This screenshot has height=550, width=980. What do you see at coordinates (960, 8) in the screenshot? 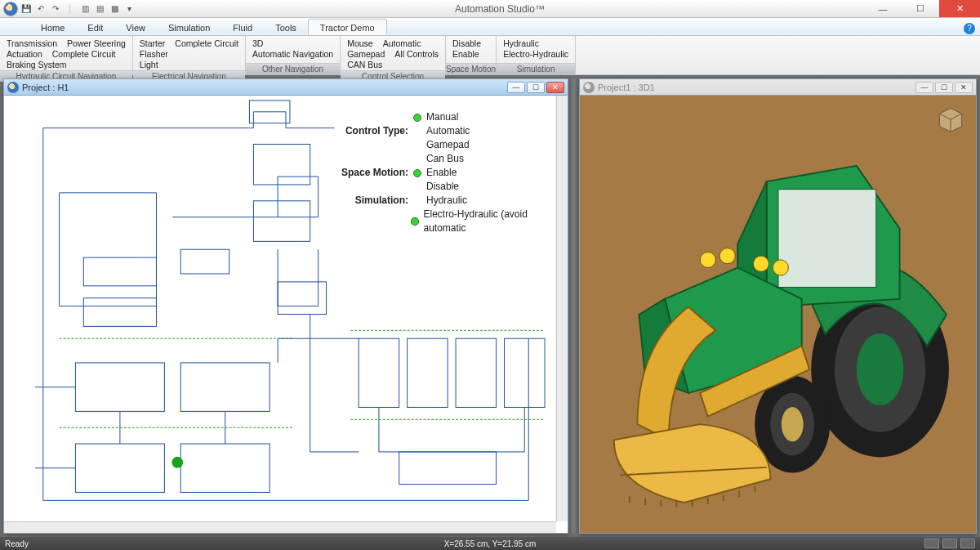
I see `window-close-button: ✕` at bounding box center [960, 8].